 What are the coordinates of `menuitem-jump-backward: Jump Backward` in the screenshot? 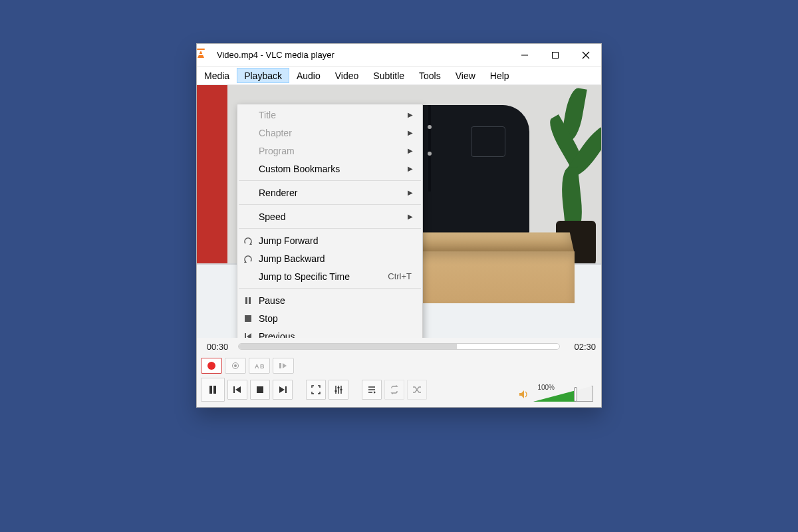 It's located at (330, 258).